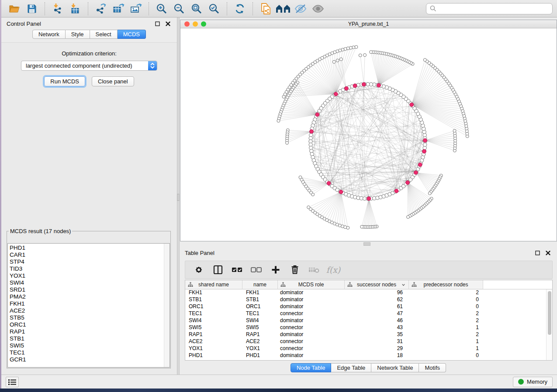 The height and width of the screenshot is (392, 557). I want to click on horizontal-splitter, so click(368, 244).